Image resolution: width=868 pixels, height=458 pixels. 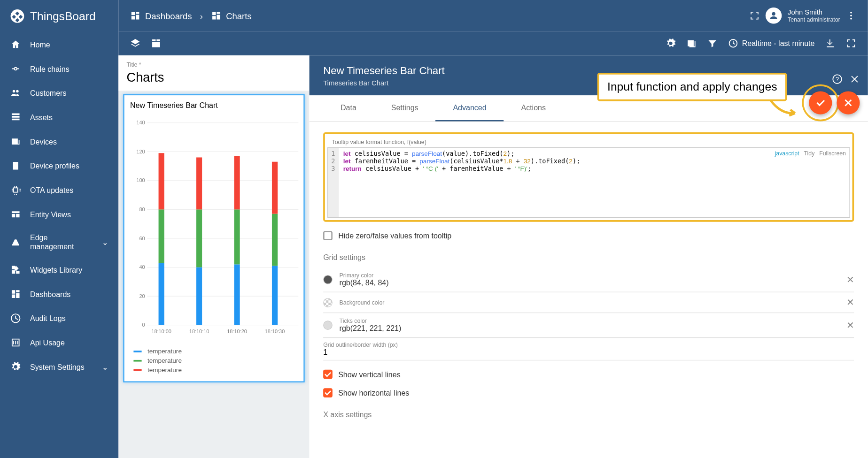 What do you see at coordinates (59, 270) in the screenshot?
I see `sidebar-item-widgets-library: Widgets Library` at bounding box center [59, 270].